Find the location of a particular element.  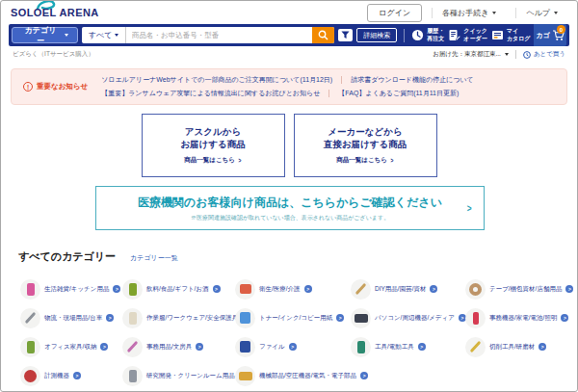

medical-banner-note: ※医療関連施設確認が取れていない場合、表示されない商品がございます。 is located at coordinates (290, 218).